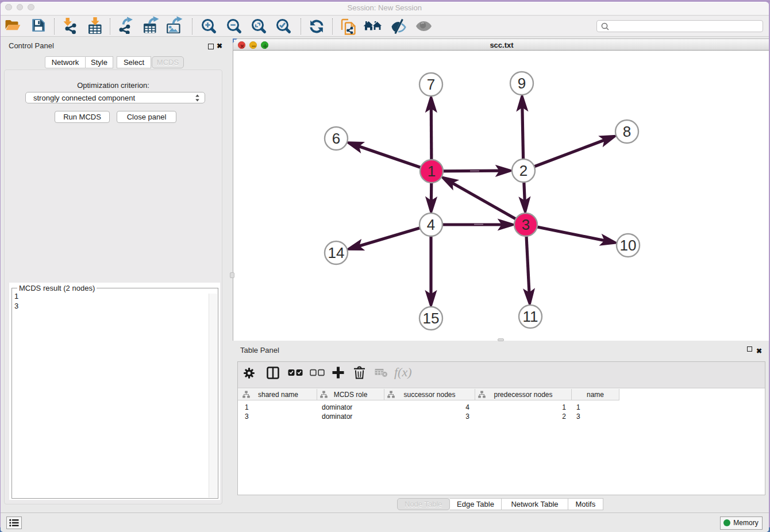 The image size is (770, 532). I want to click on svg-text: 9, so click(522, 83).